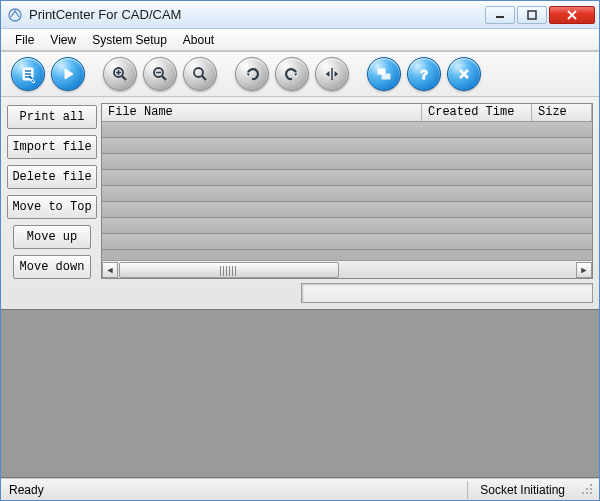 The width and height of the screenshot is (600, 501). Describe the element at coordinates (229, 270) in the screenshot. I see `scroll-thumb` at that location.